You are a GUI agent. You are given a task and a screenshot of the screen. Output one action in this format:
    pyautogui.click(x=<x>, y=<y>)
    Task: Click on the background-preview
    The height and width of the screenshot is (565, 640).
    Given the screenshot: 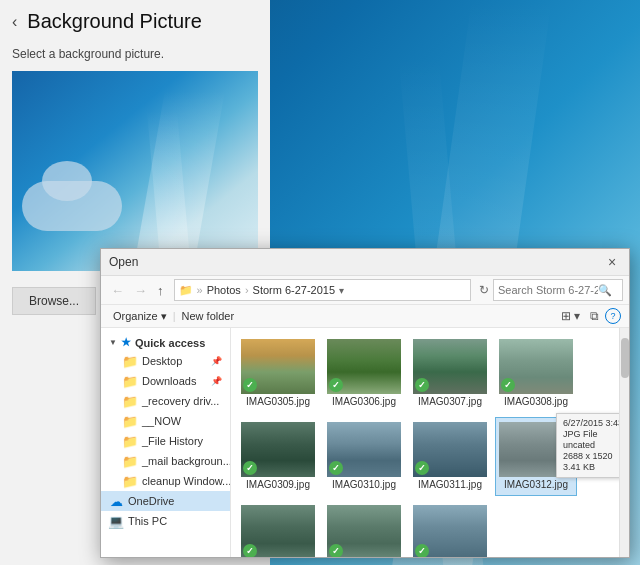 What is the action you would take?
    pyautogui.click(x=135, y=171)
    